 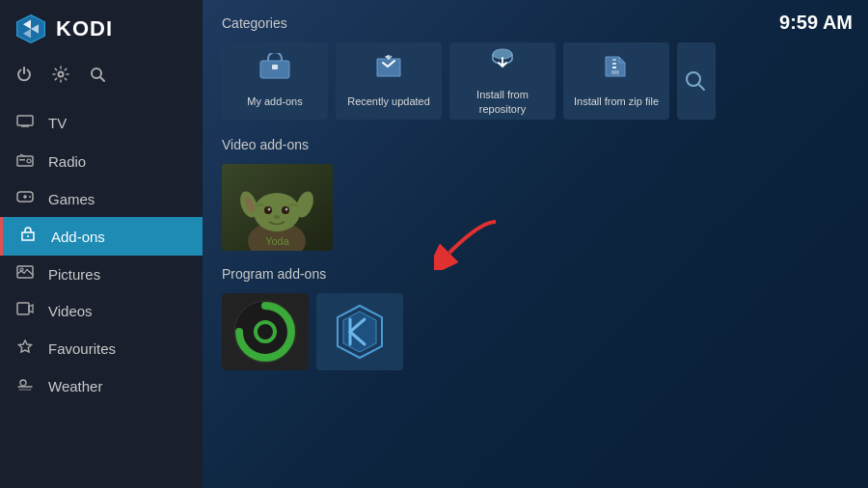 What do you see at coordinates (58, 123) in the screenshot?
I see `sidebar-item-tv-label: TV` at bounding box center [58, 123].